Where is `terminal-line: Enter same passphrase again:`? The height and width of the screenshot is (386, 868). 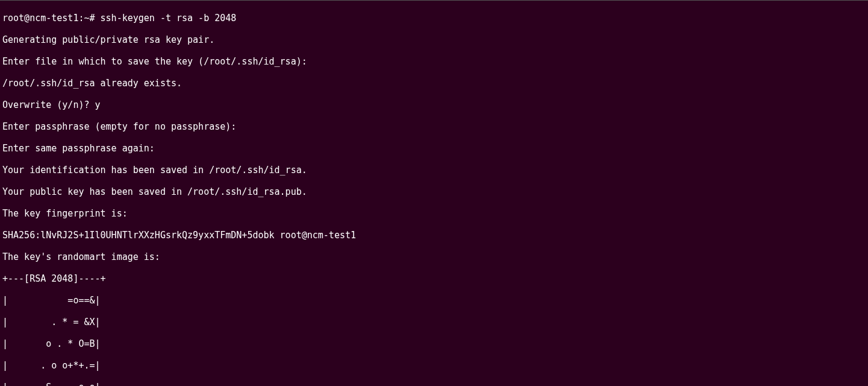
terminal-line: Enter same passphrase again: is located at coordinates (434, 148).